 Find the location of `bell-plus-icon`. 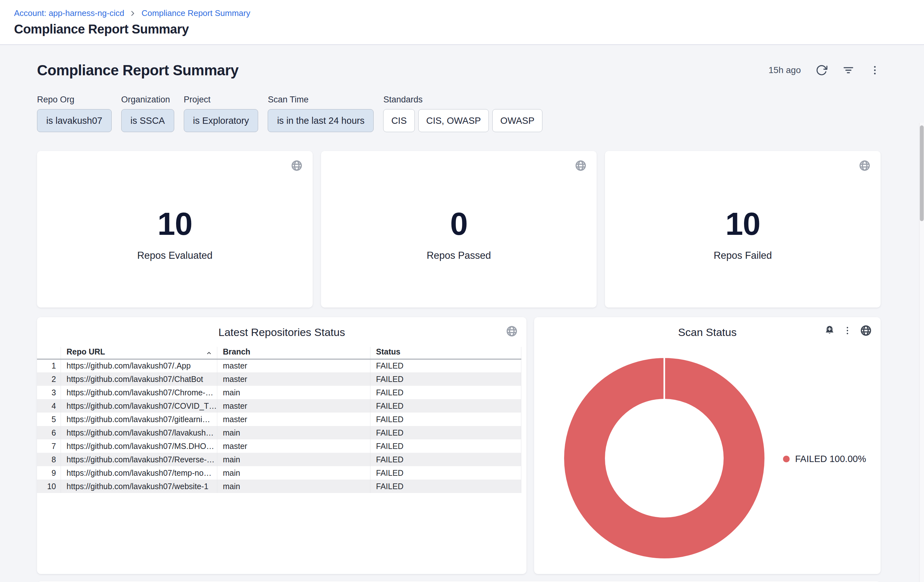

bell-plus-icon is located at coordinates (830, 331).